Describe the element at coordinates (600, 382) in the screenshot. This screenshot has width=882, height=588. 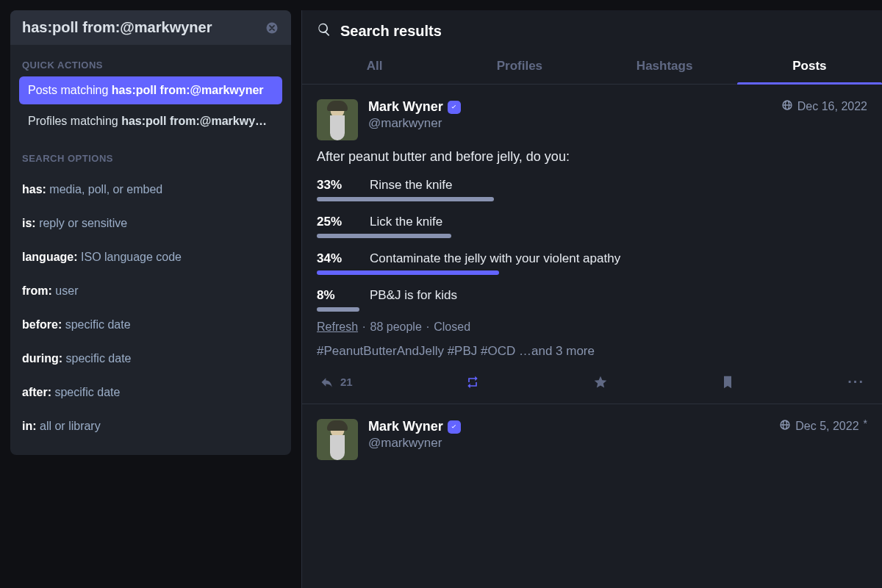
I see `favorite-button` at that location.